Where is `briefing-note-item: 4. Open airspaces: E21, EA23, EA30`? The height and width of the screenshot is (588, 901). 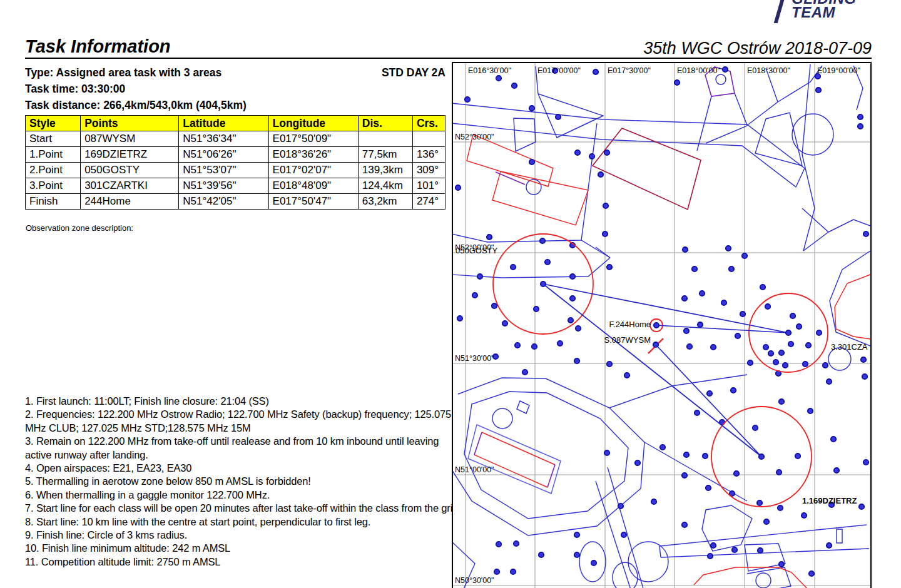 briefing-note-item: 4. Open airspaces: E21, EA23, EA30 is located at coordinates (244, 468).